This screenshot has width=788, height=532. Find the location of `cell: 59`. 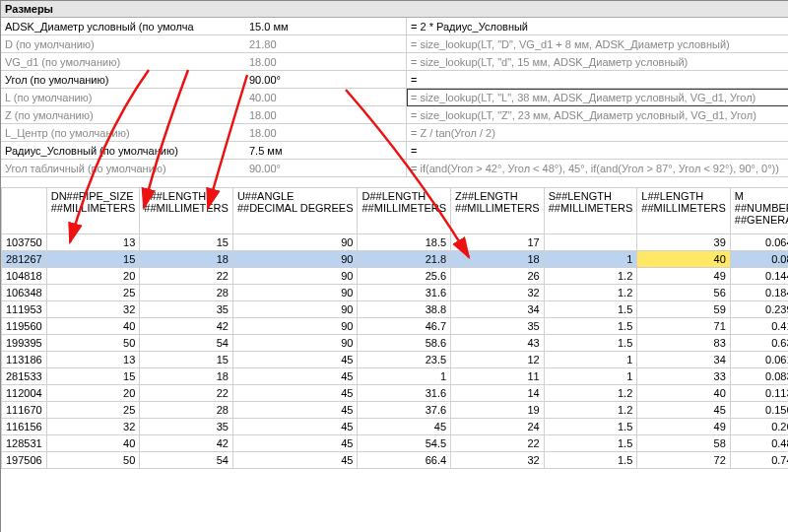

cell: 59 is located at coordinates (684, 309).